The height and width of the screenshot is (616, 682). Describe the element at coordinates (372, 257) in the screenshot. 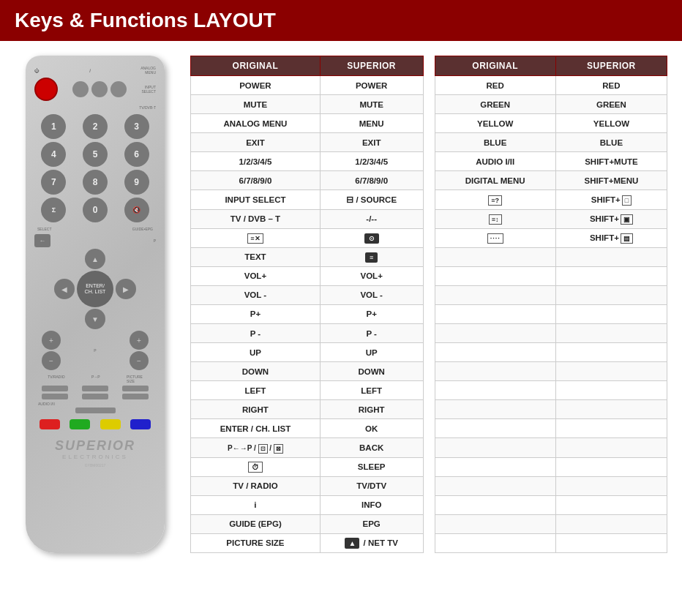

I see `sup-text-icon: ≡` at that location.